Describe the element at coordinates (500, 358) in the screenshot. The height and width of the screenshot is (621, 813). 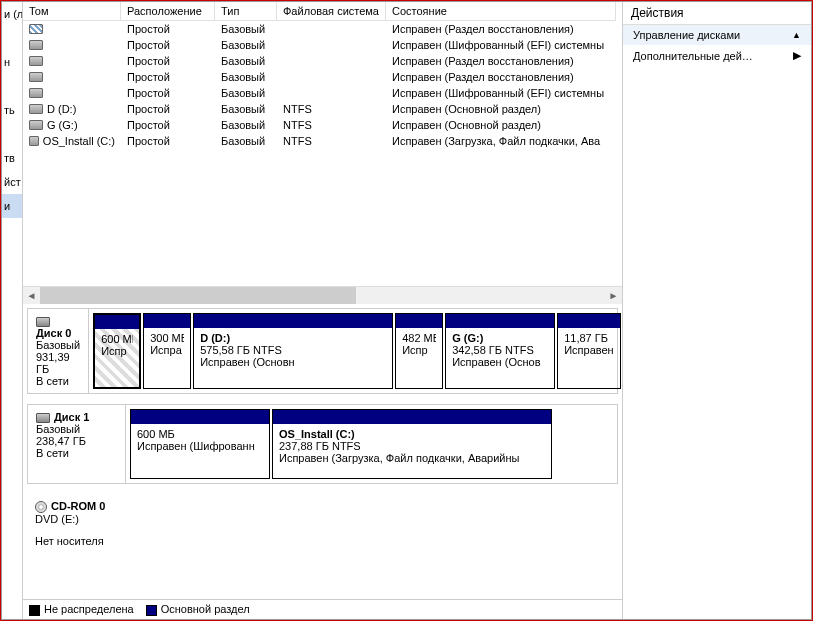
I see `partition-body: G (G:)342,58 ГБ NTFSИсправен (Основ` at that location.